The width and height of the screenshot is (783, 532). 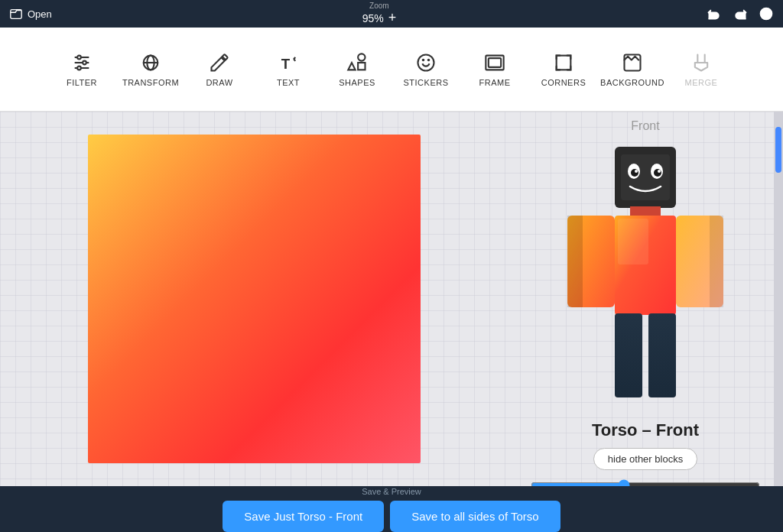 What do you see at coordinates (645, 483) in the screenshot?
I see `slider-row` at bounding box center [645, 483].